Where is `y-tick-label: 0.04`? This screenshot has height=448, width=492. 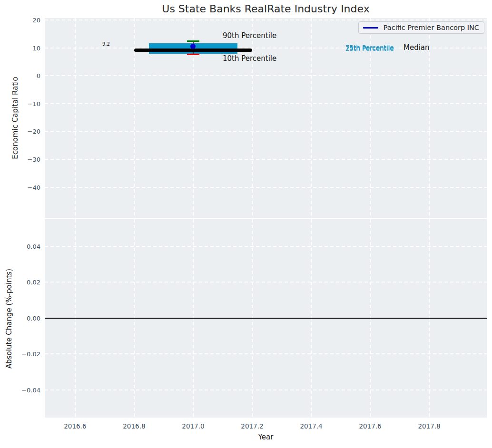 y-tick-label: 0.04 is located at coordinates (33, 246).